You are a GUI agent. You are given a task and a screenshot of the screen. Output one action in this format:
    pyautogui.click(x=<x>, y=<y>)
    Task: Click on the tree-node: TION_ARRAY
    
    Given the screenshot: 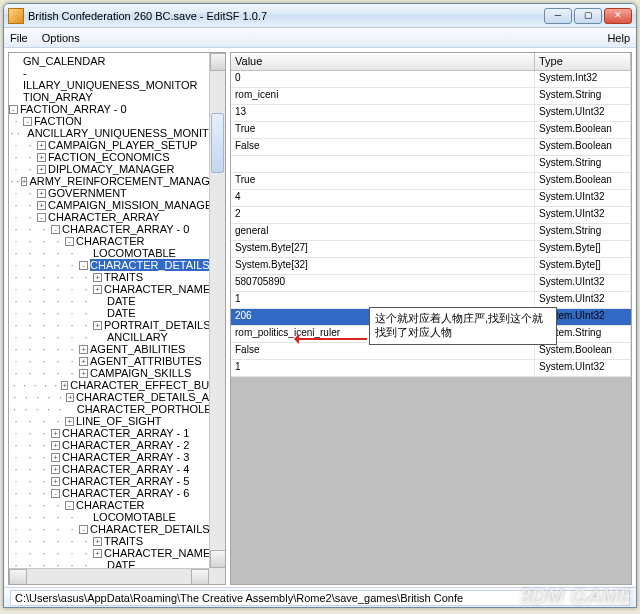 What is the action you would take?
    pyautogui.click(x=117, y=97)
    